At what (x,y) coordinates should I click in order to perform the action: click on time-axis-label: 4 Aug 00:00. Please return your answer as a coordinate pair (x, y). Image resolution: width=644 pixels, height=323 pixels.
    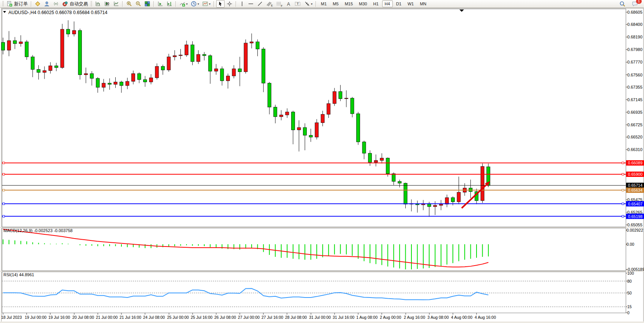
    Looking at the image, I should click on (462, 317).